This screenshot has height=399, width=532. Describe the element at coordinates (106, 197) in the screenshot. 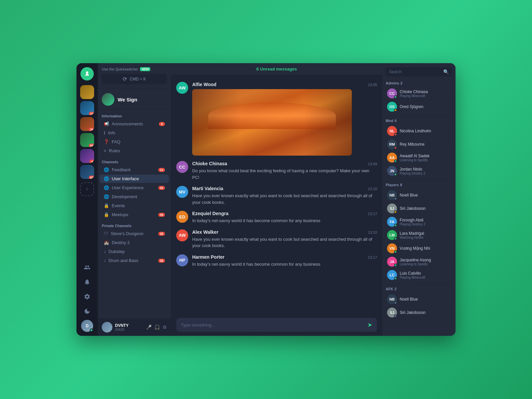

I see `dev-icon: 🌐` at that location.